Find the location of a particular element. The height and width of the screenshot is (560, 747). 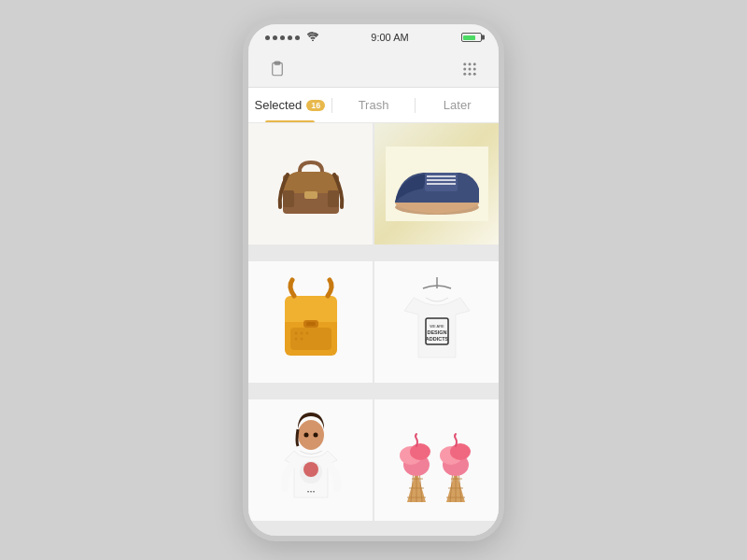

svg-text: DESIGN is located at coordinates (437, 332).